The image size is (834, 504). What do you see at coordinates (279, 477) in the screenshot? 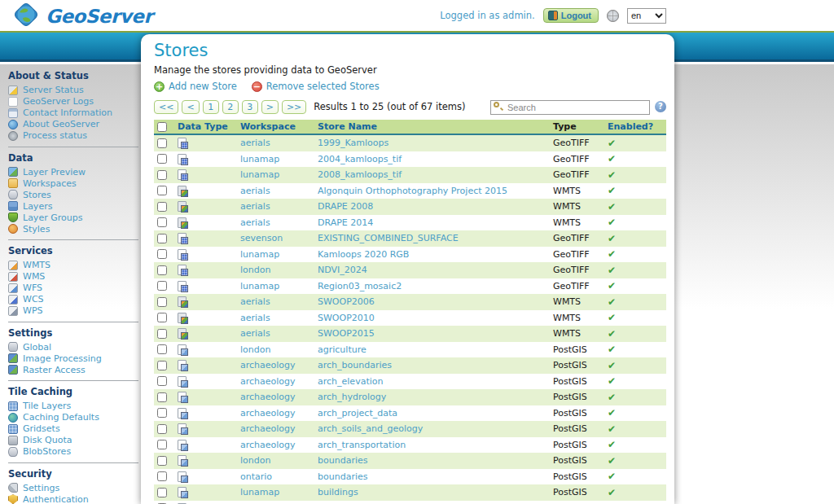
I see `workspace-link: ontario` at bounding box center [279, 477].